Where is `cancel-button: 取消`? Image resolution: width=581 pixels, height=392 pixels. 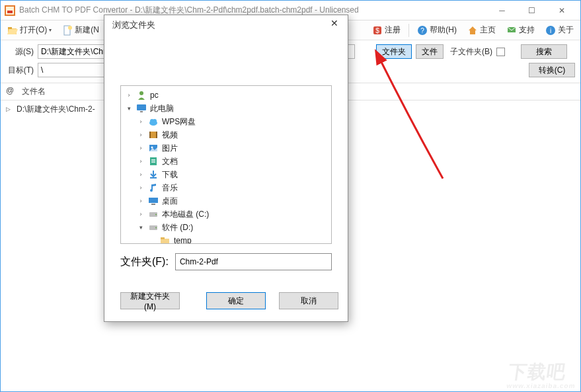
cancel-button: 取消 is located at coordinates (309, 301).